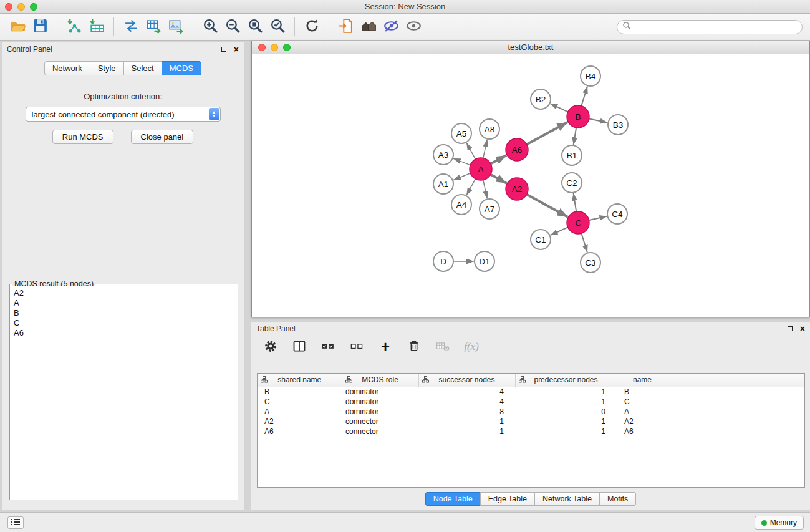 The image size is (810, 532). I want to click on table-row: Cdominator41C, so click(531, 402).